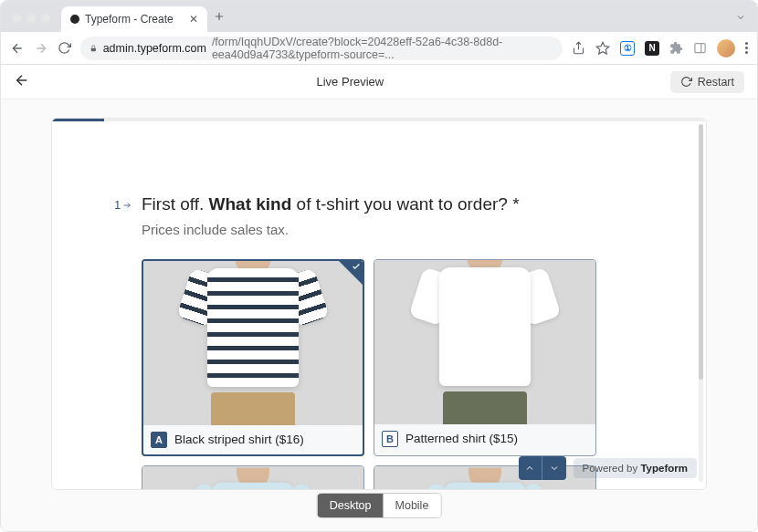  I want to click on tab-strip: Typeform - Create ✕, so click(379, 16).